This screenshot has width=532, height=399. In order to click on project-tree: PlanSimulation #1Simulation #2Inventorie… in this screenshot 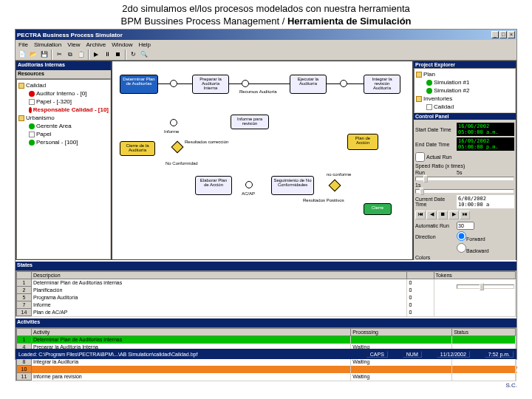, I will do `click(465, 90)`.